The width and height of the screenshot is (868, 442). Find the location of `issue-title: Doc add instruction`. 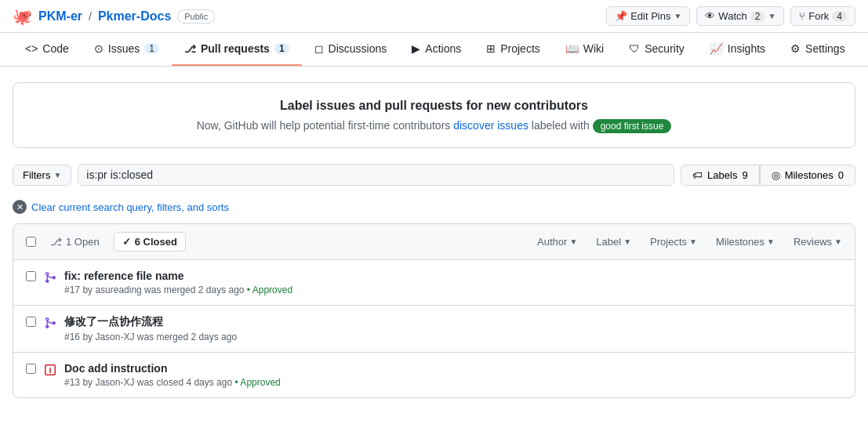

issue-title: Doc add instruction is located at coordinates (453, 368).